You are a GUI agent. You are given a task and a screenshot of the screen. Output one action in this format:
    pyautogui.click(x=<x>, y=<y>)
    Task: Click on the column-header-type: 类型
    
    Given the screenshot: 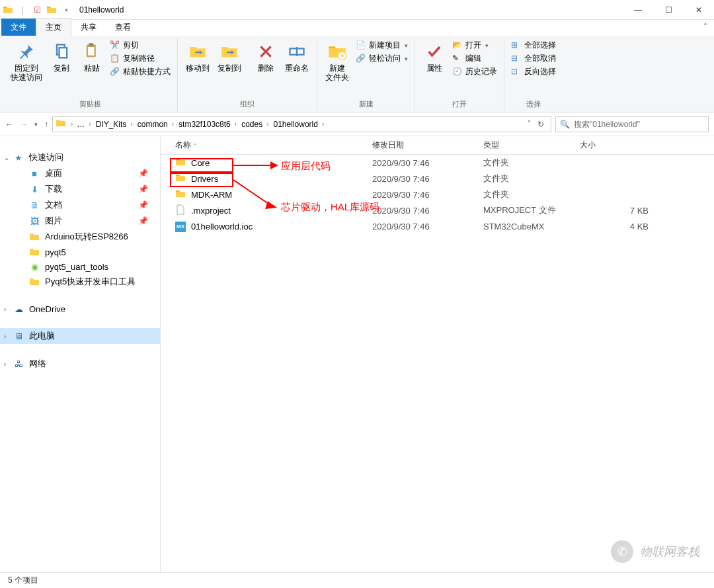 What is the action you would take?
    pyautogui.click(x=526, y=146)
    